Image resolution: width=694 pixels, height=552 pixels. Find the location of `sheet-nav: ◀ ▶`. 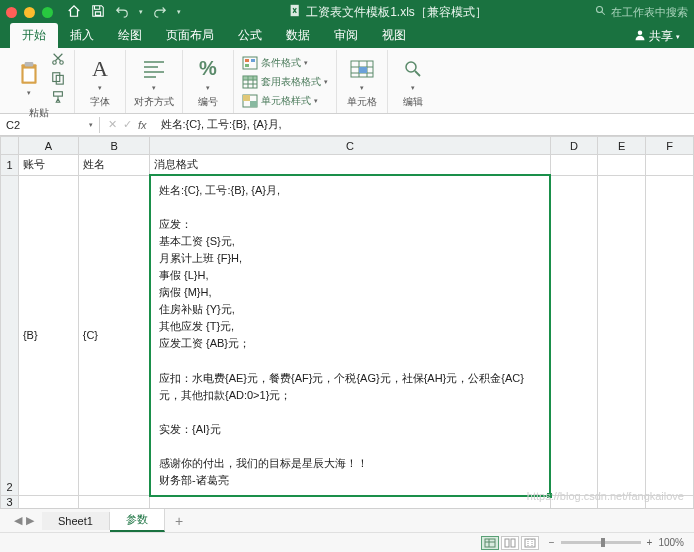

sheet-nav: ◀ ▶ is located at coordinates (24, 520).